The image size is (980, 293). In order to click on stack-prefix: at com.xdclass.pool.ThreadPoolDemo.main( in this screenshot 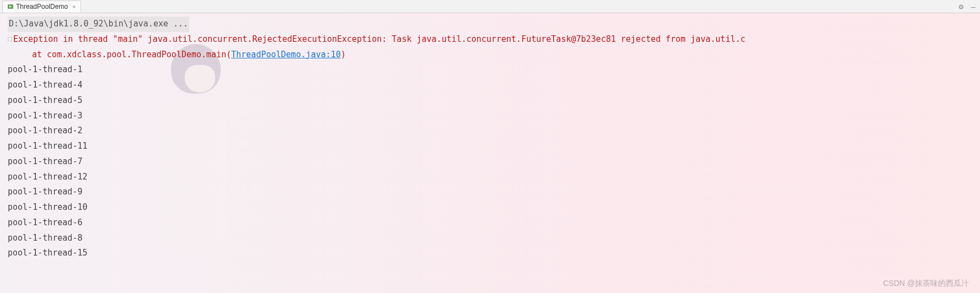, I will do `click(131, 55)`.